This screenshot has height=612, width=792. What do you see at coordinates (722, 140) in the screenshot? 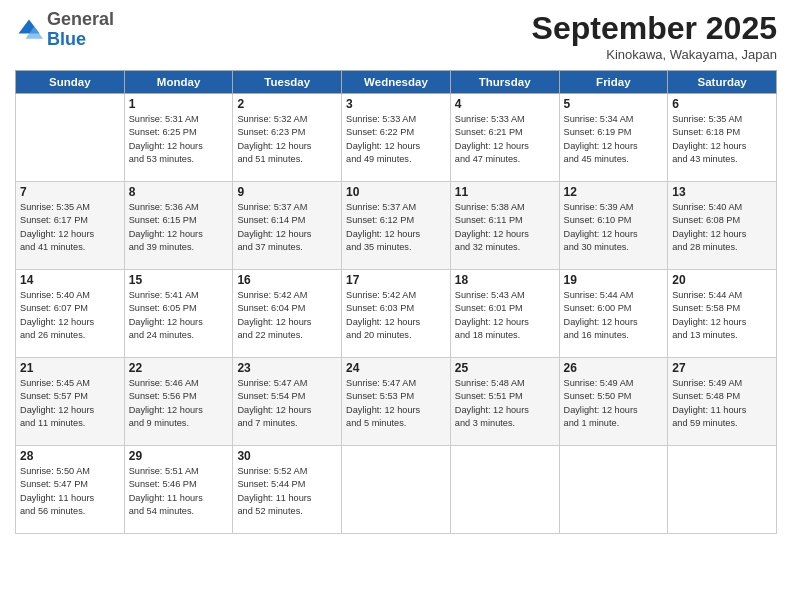
I see `cell-info: Sunrise: 5:35 AM Sunset: 6:18 PM Dayligh…` at bounding box center [722, 140].